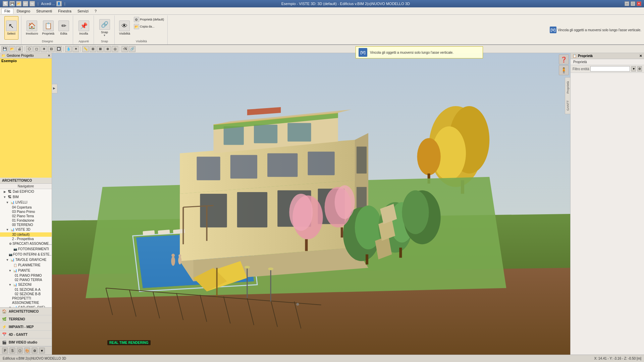 This screenshot has height=362, width=644. What do you see at coordinates (132, 49) in the screenshot?
I see `tb-share: 🔗` at bounding box center [132, 49].